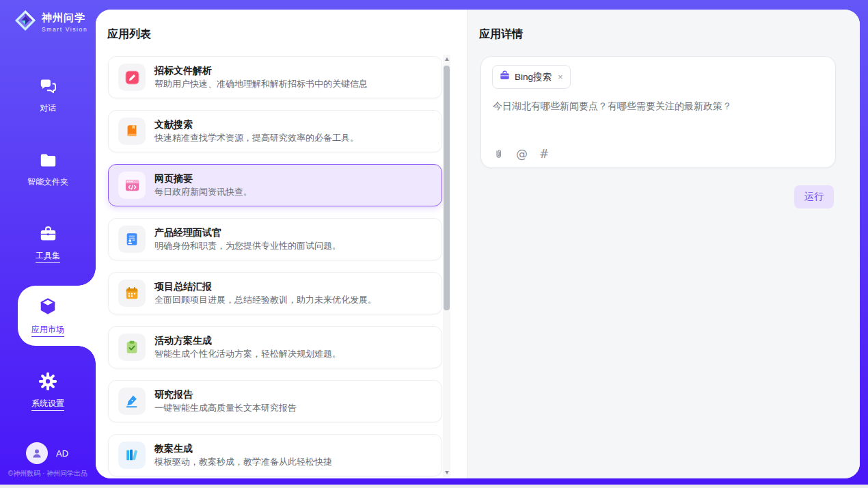 Image resolution: width=868 pixels, height=488 pixels. What do you see at coordinates (447, 473) in the screenshot?
I see `scroll-down-button` at bounding box center [447, 473].